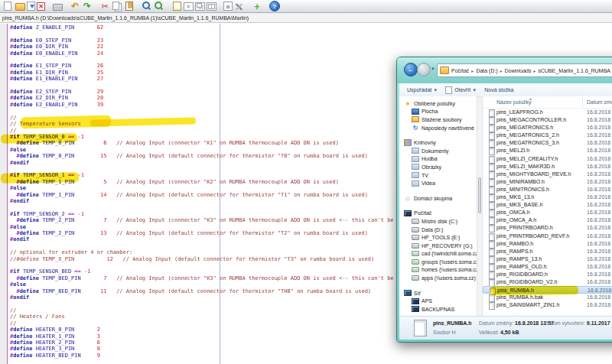  I want to click on sidebar-item-videa: Videa, so click(438, 184).